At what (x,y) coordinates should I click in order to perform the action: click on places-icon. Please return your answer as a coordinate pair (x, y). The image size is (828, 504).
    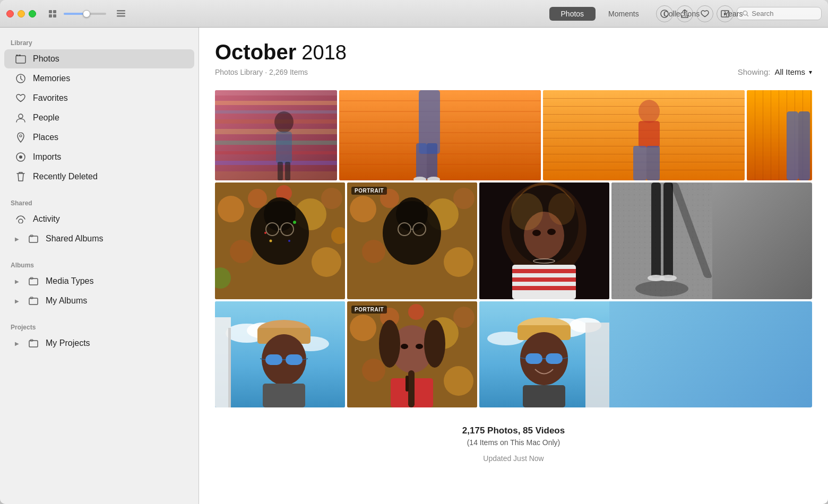
    Looking at the image, I should click on (21, 137).